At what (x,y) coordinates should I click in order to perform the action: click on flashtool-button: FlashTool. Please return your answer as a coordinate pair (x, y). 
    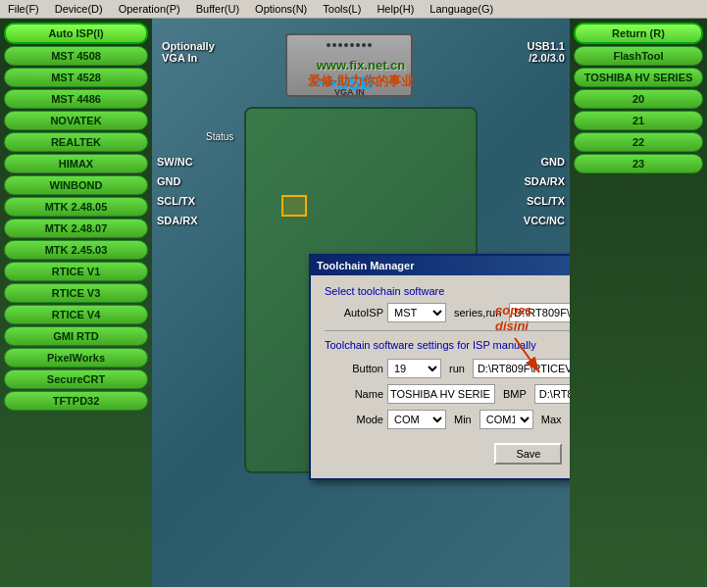
    Looking at the image, I should click on (638, 56).